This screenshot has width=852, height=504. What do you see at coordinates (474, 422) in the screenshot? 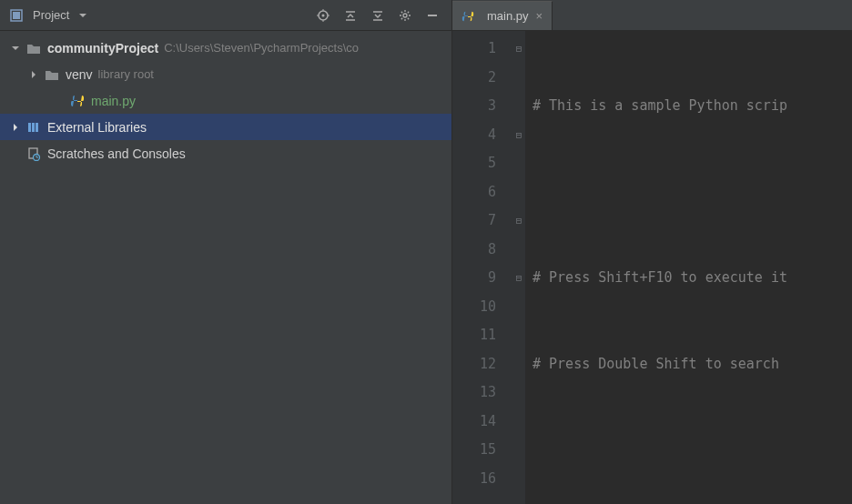
I see `line-number: 14` at bounding box center [474, 422].